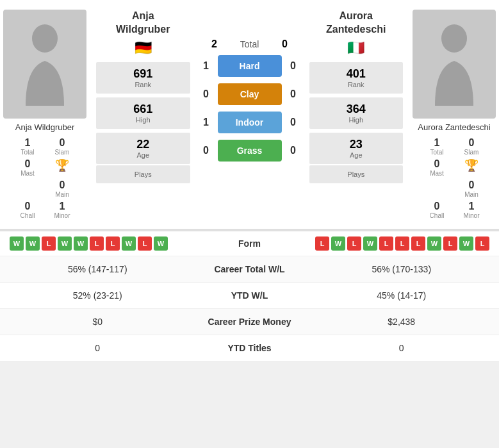 The height and width of the screenshot is (448, 499). Describe the element at coordinates (471, 153) in the screenshot. I see `player2-slam-label: Slam` at that location.